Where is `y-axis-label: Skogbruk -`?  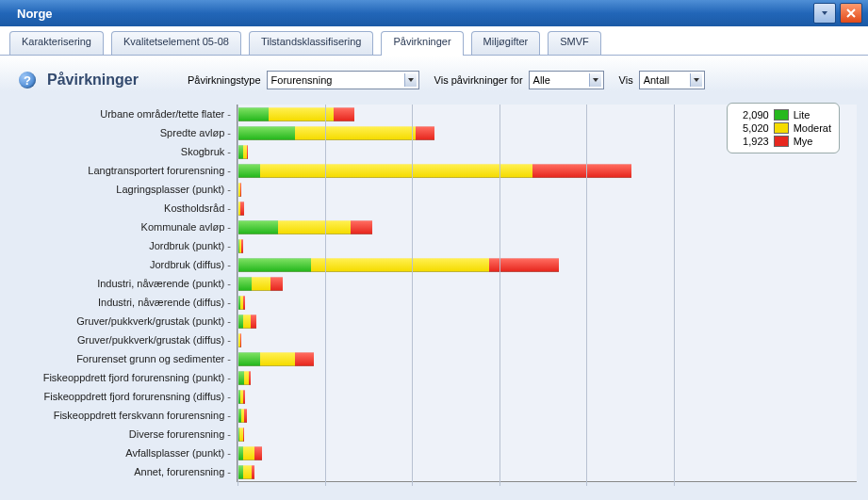
y-axis-label: Skogbruk - is located at coordinates (205, 152).